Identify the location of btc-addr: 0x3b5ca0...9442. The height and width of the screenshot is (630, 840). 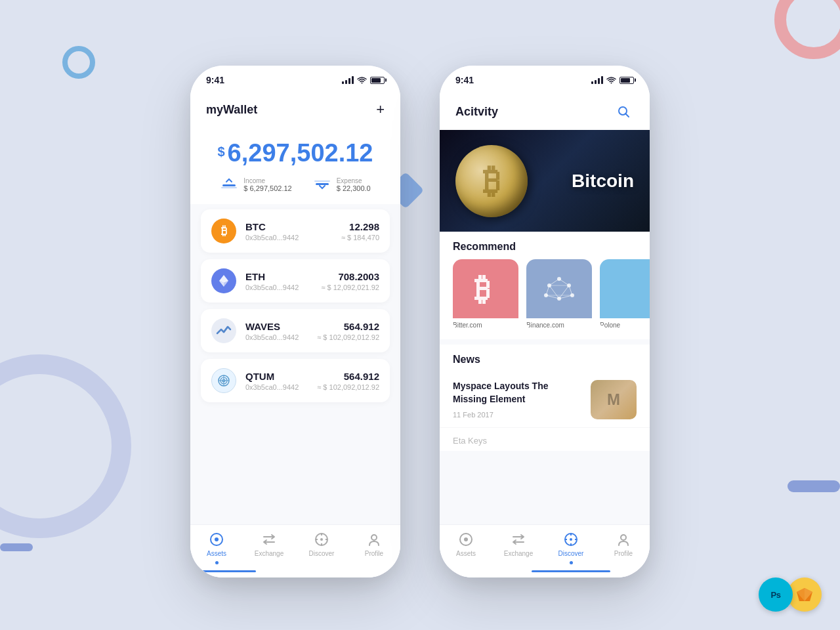
(289, 238).